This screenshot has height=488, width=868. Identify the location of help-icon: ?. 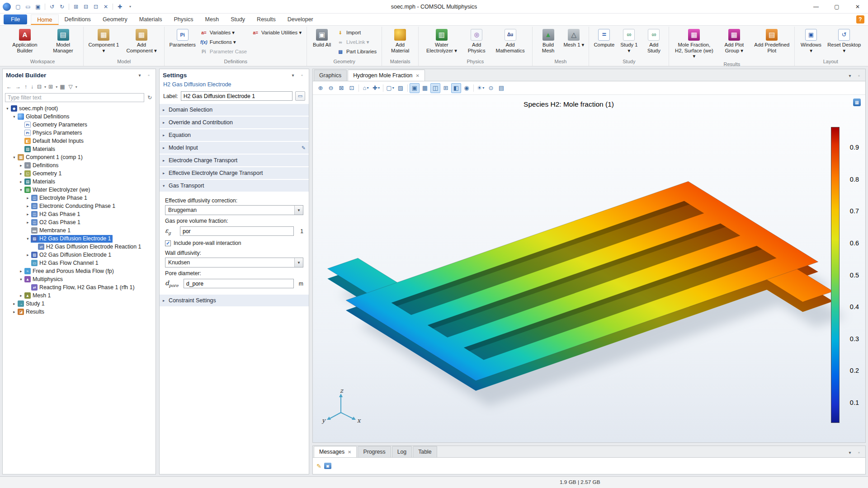
(860, 19).